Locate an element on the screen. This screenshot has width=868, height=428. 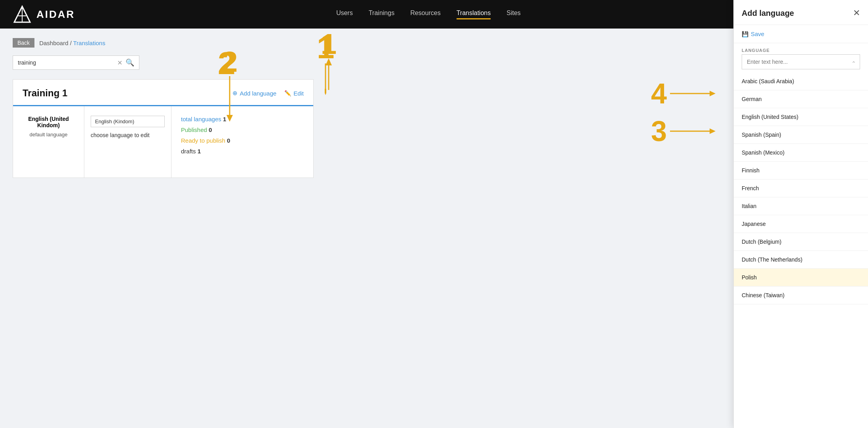
lang-item-arabic: Arabic (Saudi Arabia) is located at coordinates (801, 82).